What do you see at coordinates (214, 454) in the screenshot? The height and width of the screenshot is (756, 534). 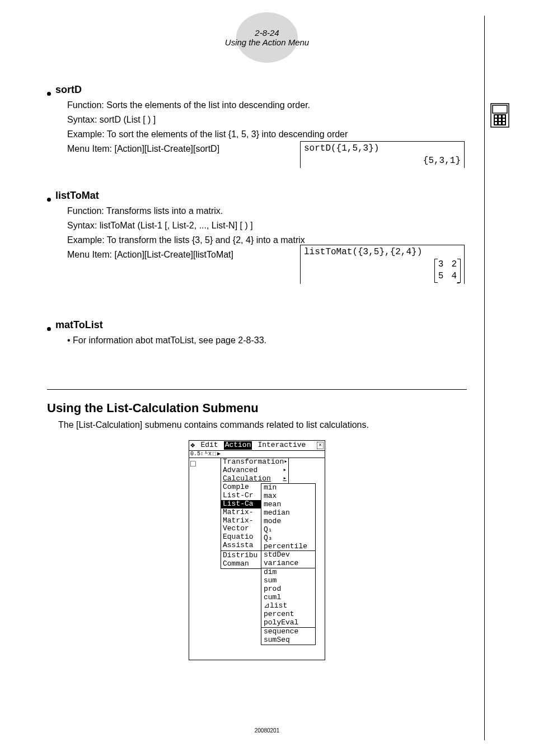 I see `toolbar-button: ⬚` at bounding box center [214, 454].